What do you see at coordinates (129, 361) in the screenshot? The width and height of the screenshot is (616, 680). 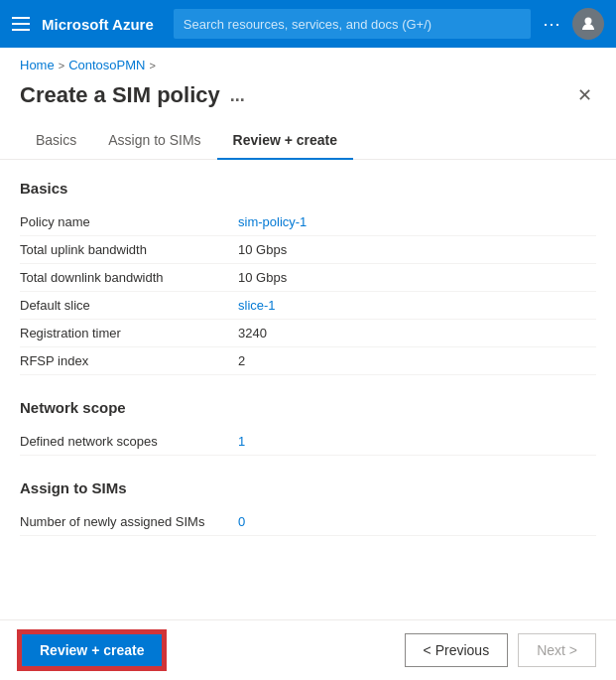 I see `row-label: RFSP index` at bounding box center [129, 361].